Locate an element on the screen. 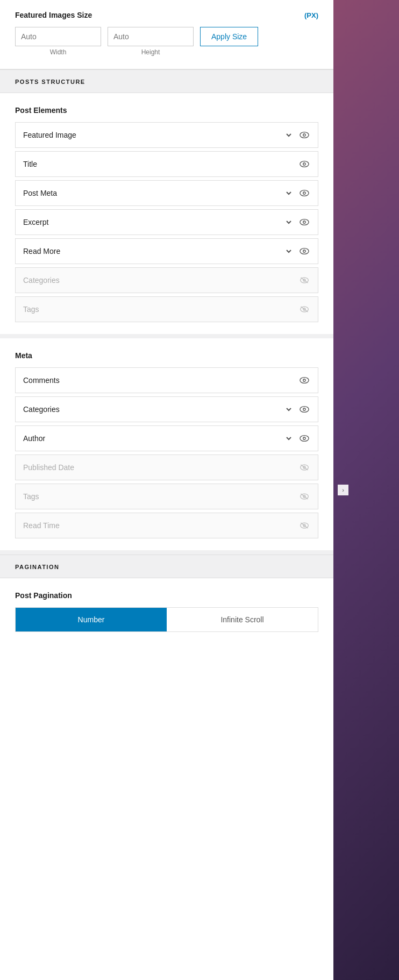  row-published-date: Published Date is located at coordinates (167, 467).